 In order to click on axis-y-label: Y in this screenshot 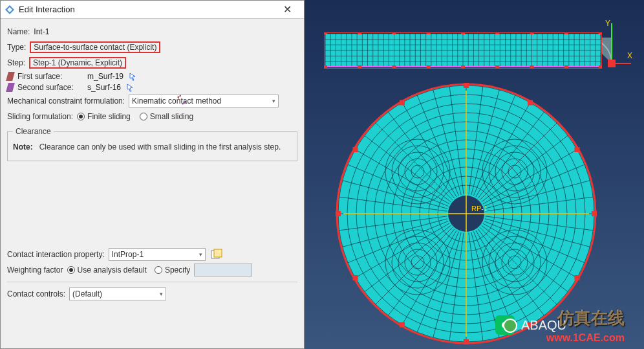, I will do `click(608, 23)`.